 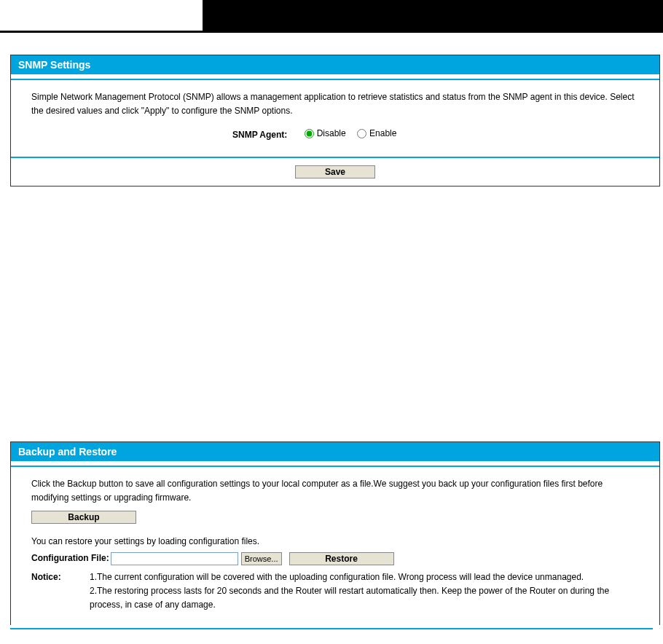 I want to click on snmp-disable-option: Disable, so click(x=325, y=134).